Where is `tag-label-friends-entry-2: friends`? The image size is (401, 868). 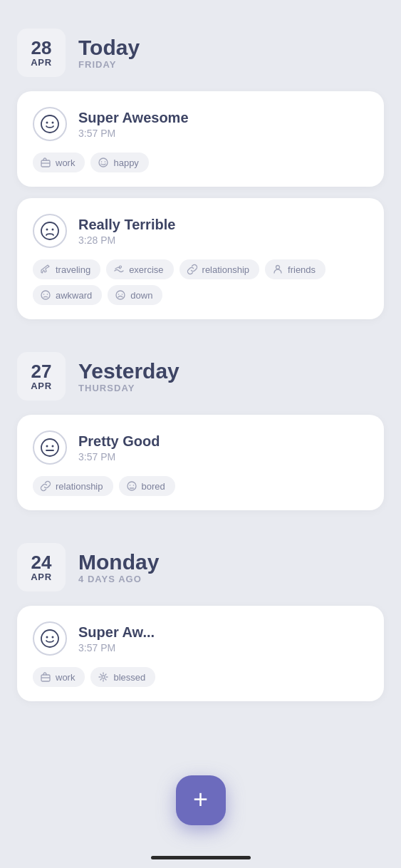 tag-label-friends-entry-2: friends is located at coordinates (302, 269).